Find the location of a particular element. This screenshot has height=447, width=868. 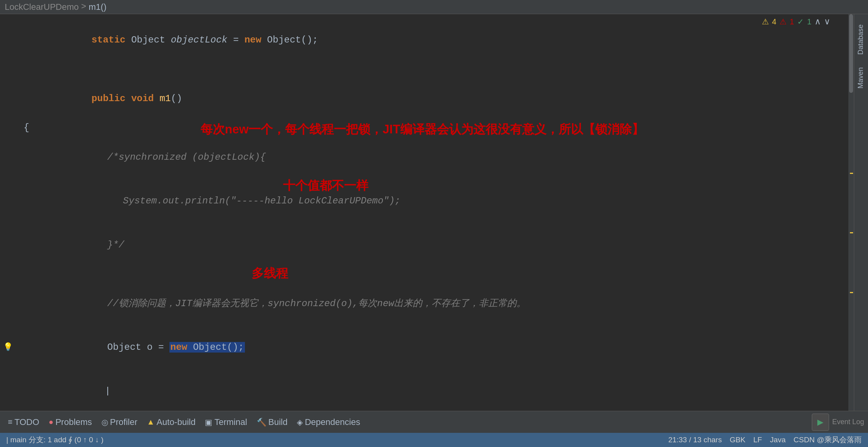

todo-icon: ≡ is located at coordinates (10, 422).